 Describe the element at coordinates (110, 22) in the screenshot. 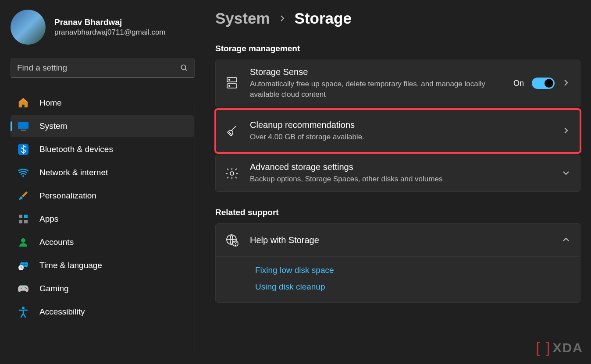

I see `profile-name: Pranav Bhardwaj` at that location.